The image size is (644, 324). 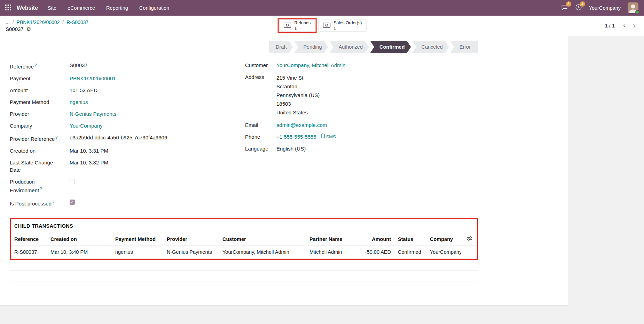 What do you see at coordinates (610, 26) in the screenshot?
I see `pager-value: 1 / 1` at bounding box center [610, 26].